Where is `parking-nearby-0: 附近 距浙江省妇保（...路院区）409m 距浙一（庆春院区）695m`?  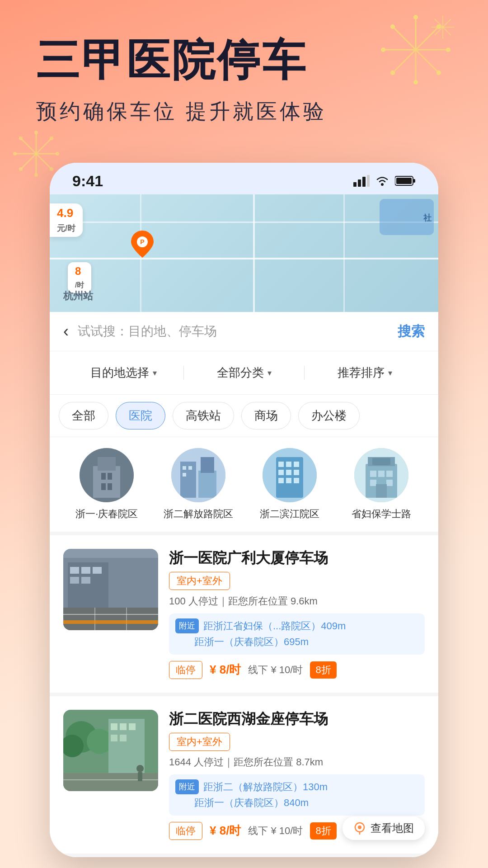
parking-nearby-0: 附近 距浙江省妇保（...路院区）409m 距浙一（庆春院区）695m is located at coordinates (297, 634).